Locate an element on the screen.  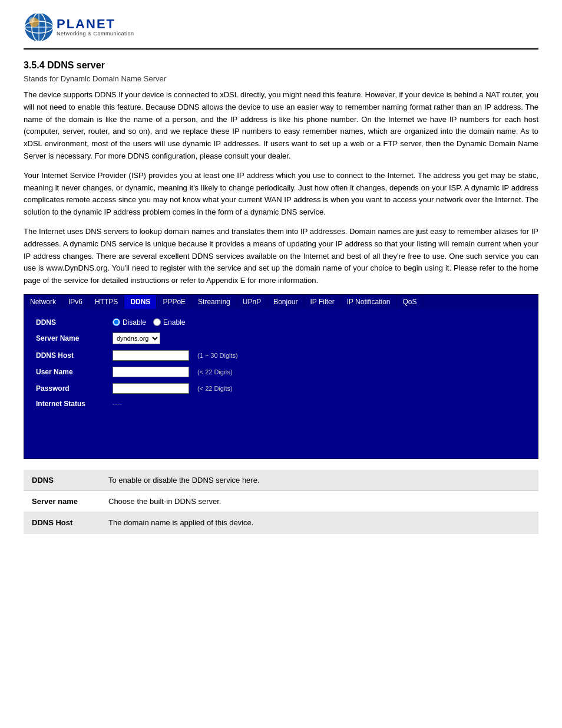
paragraph-1: The device supports DDNS If your device … is located at coordinates (281, 126).